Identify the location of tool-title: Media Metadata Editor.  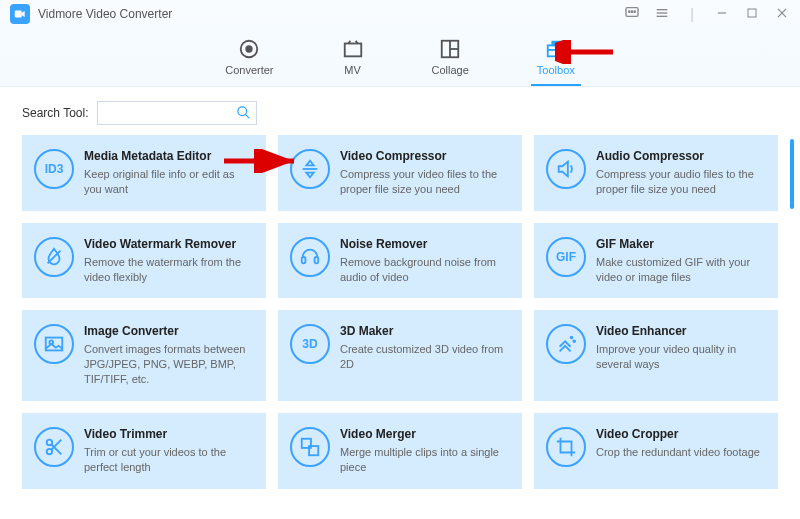
(169, 156).